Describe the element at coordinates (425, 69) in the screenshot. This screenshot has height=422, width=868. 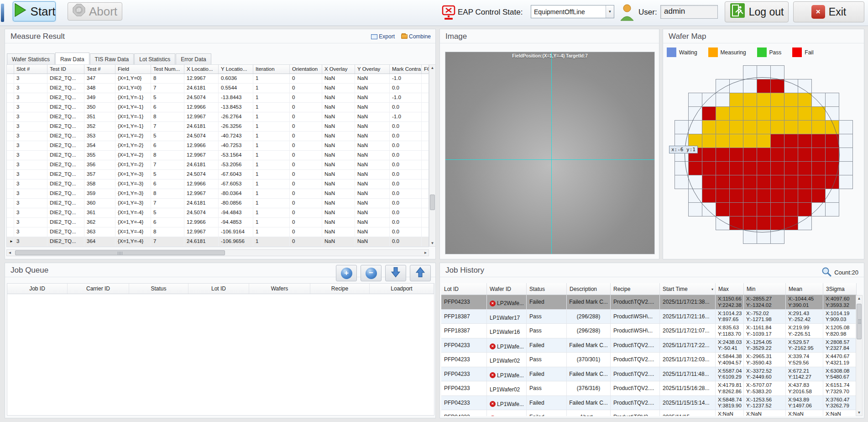
I see `column-header-fo: FO` at that location.